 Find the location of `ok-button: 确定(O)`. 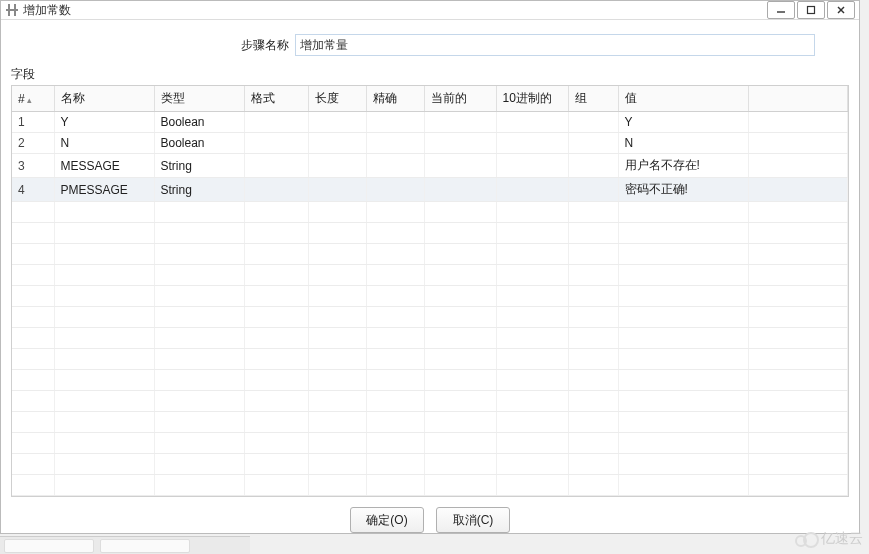

ok-button: 确定(O) is located at coordinates (387, 520).